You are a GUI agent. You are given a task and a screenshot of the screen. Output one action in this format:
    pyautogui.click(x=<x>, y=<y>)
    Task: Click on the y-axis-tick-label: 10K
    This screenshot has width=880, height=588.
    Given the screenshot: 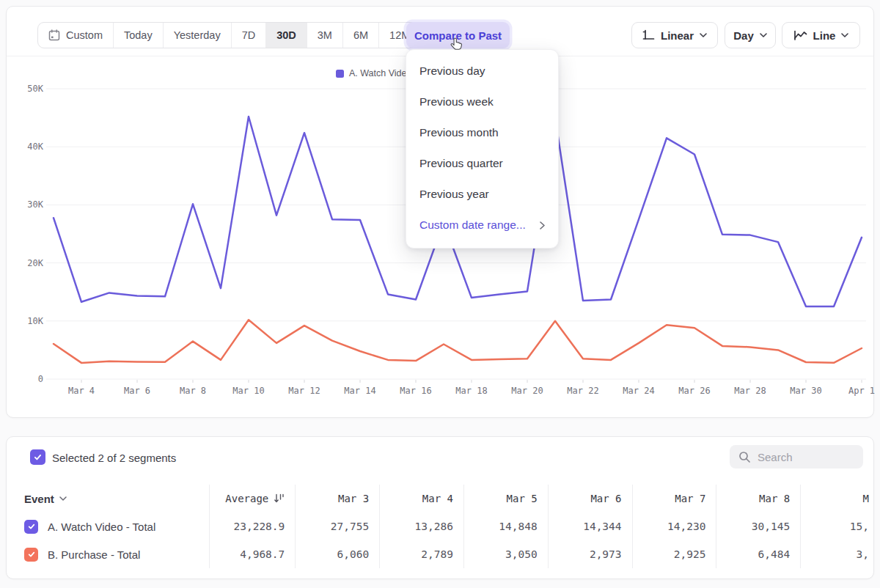 What is the action you would take?
    pyautogui.click(x=35, y=321)
    